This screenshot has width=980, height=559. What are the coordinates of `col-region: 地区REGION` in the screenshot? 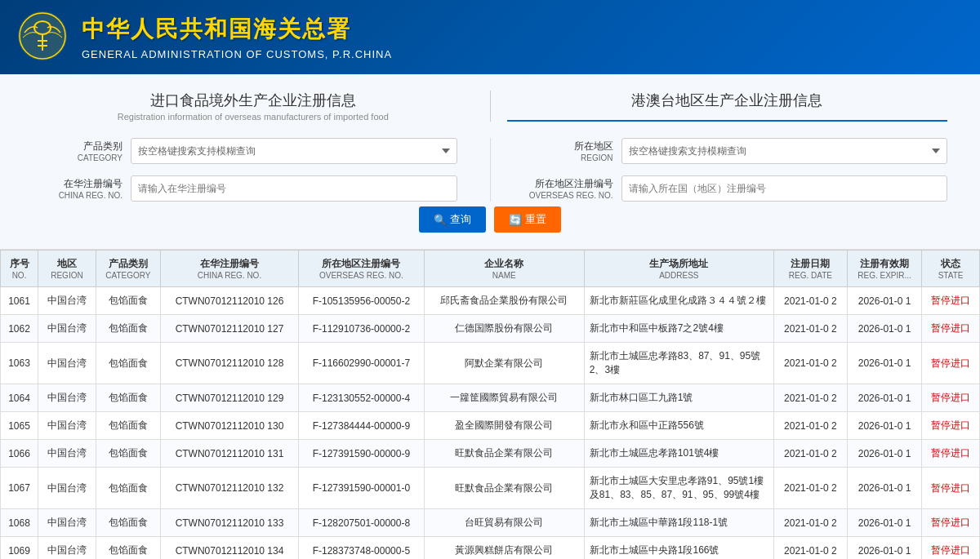 It's located at (67, 269).